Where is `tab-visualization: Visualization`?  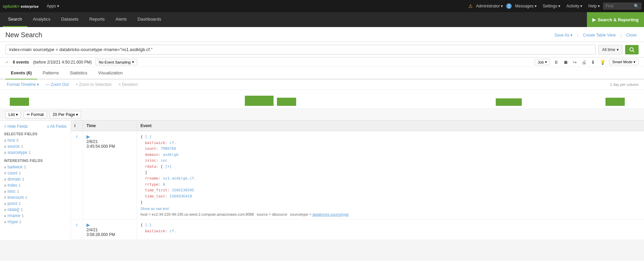 tab-visualization: Visualization is located at coordinates (111, 73).